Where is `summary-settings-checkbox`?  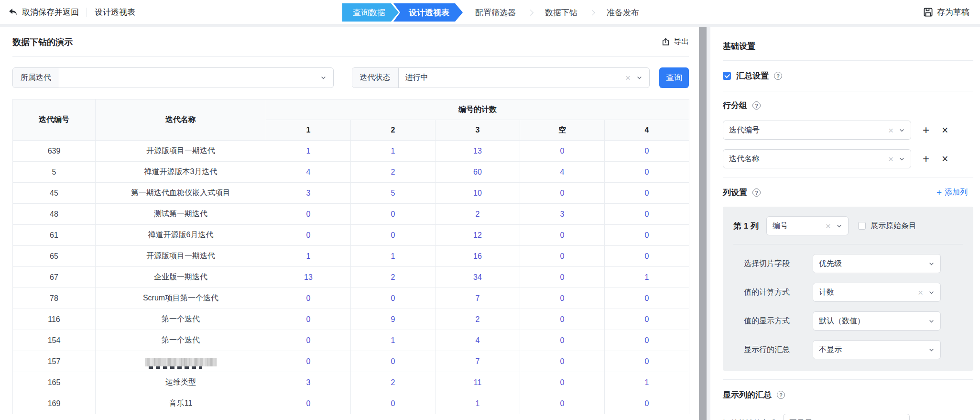 summary-settings-checkbox is located at coordinates (727, 76).